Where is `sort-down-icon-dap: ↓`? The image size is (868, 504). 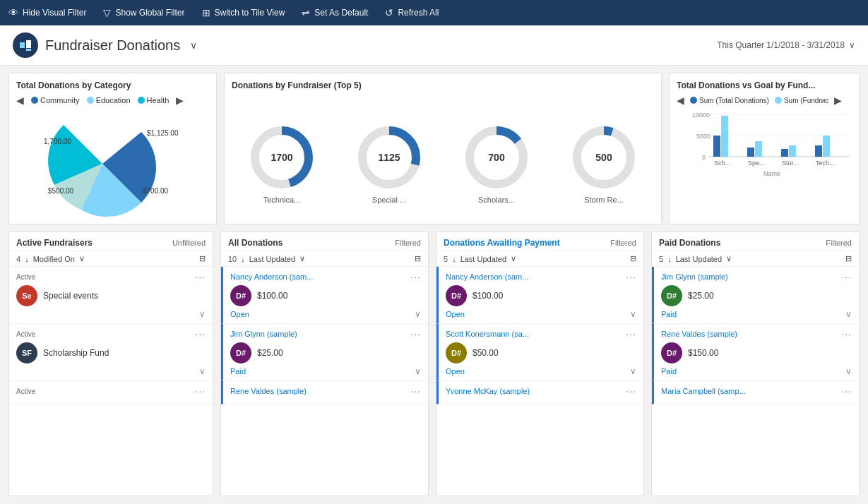 sort-down-icon-dap: ↓ is located at coordinates (454, 259).